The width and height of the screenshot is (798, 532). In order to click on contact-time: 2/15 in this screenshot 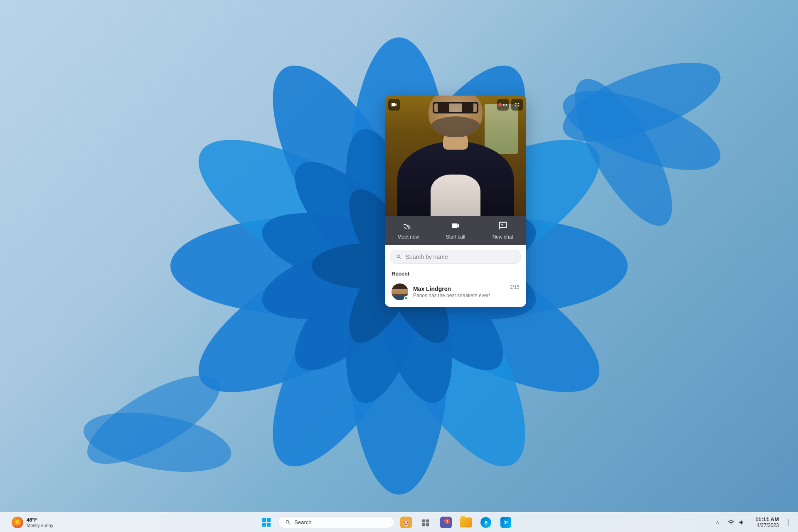, I will do `click(515, 287)`.